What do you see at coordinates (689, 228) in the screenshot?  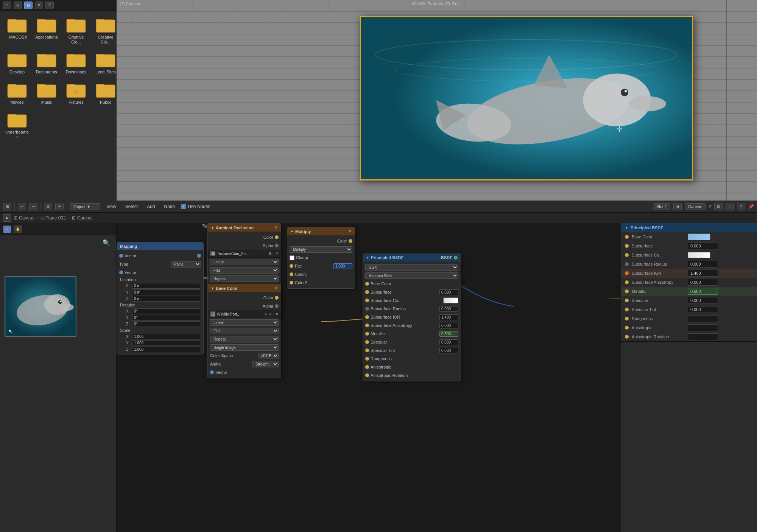 I see `principled-bsdf-prop-header: ▼ Principled BSDF` at bounding box center [689, 228].